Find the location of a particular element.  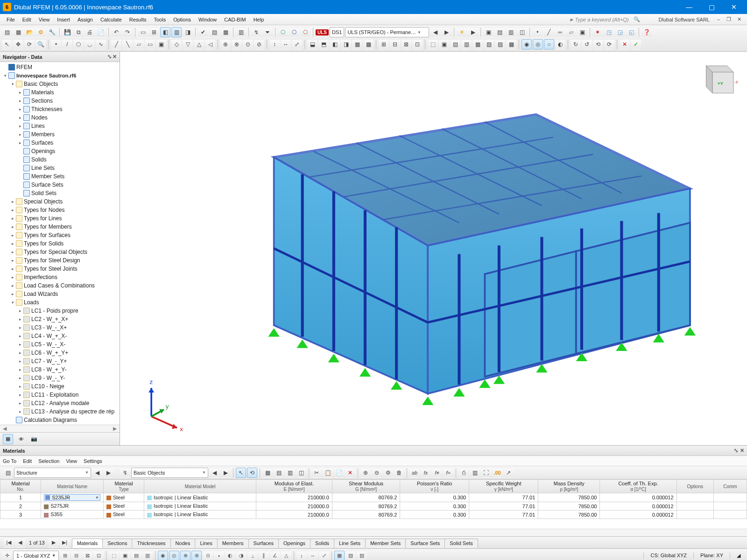

tree-node: ▸Special Objects is located at coordinates (60, 202).